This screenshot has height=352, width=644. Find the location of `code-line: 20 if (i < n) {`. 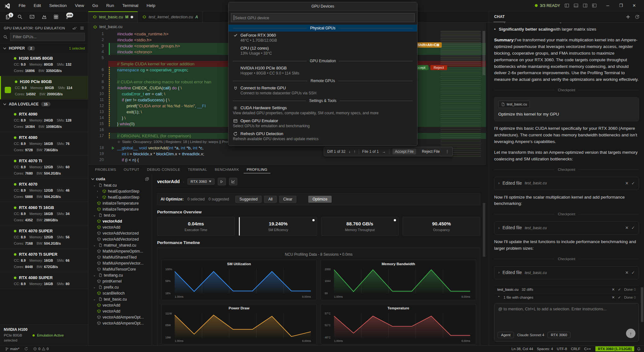

code-line: 20 if (i < n) { is located at coordinates (287, 160).